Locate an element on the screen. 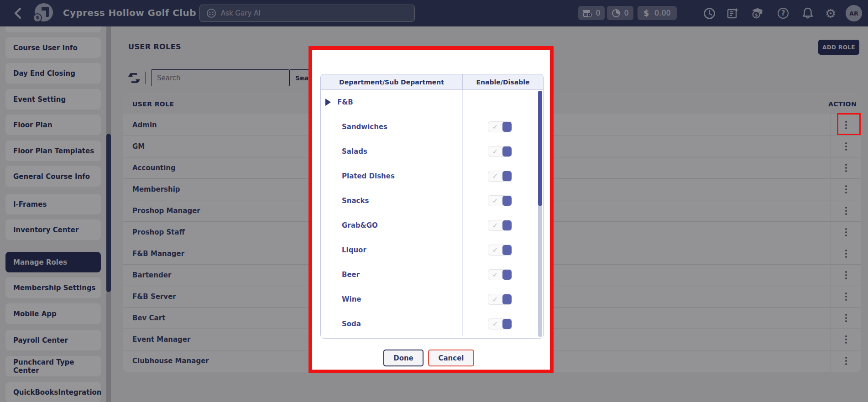  modal-scrollbar-thumb is located at coordinates (540, 148).